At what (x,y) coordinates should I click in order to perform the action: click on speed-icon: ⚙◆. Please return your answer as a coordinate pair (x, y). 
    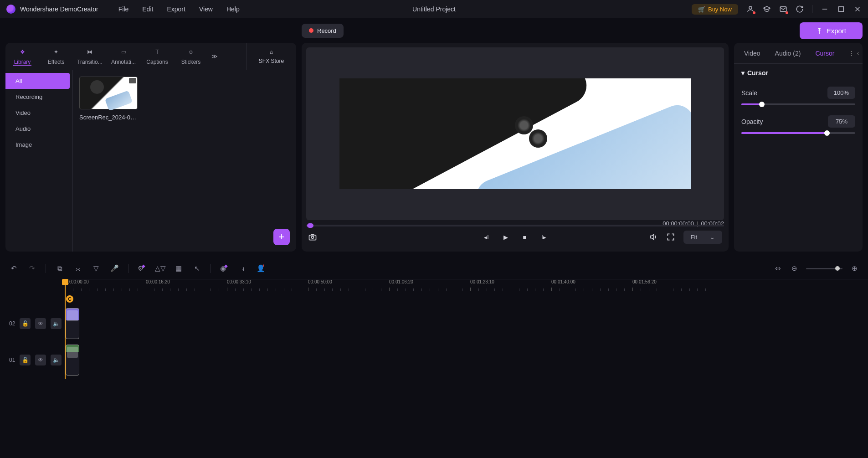
    Looking at the image, I should click on (142, 268).